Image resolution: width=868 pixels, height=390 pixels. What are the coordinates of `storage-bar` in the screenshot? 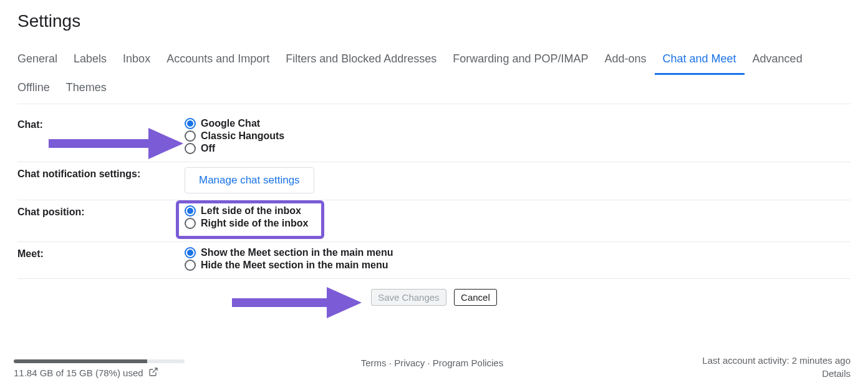 It's located at (99, 361).